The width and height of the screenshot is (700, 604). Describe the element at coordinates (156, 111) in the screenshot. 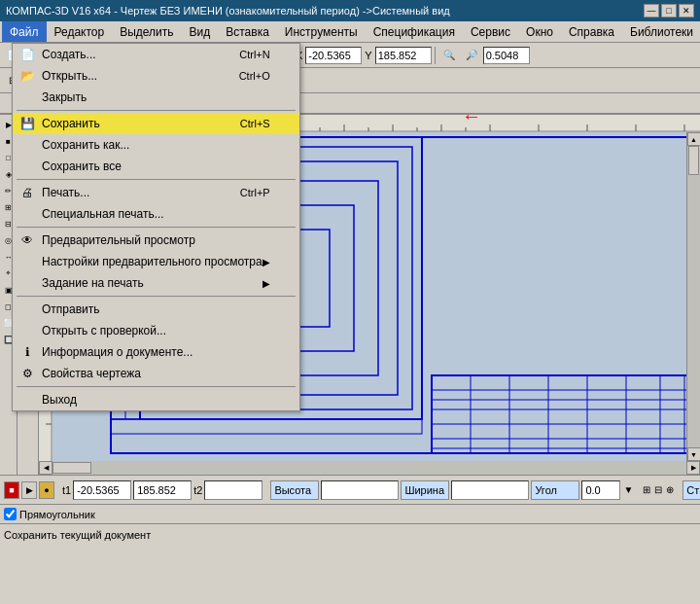

I see `sep1` at that location.